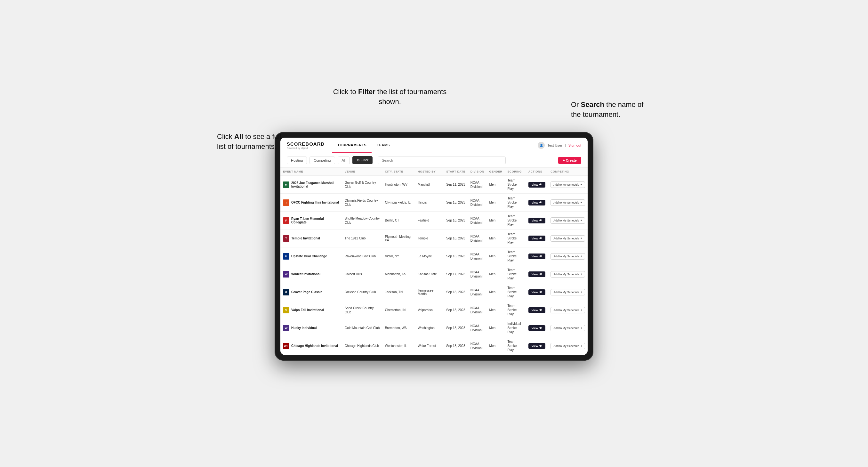  Describe the element at coordinates (541, 239) in the screenshot. I see `eye-icon: 👁` at that location.